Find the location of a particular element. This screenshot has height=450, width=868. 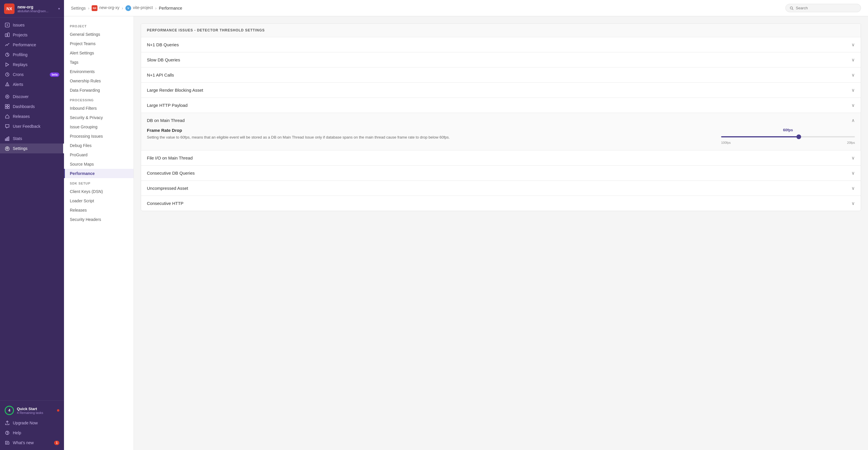

dashboards-icon is located at coordinates (7, 107).